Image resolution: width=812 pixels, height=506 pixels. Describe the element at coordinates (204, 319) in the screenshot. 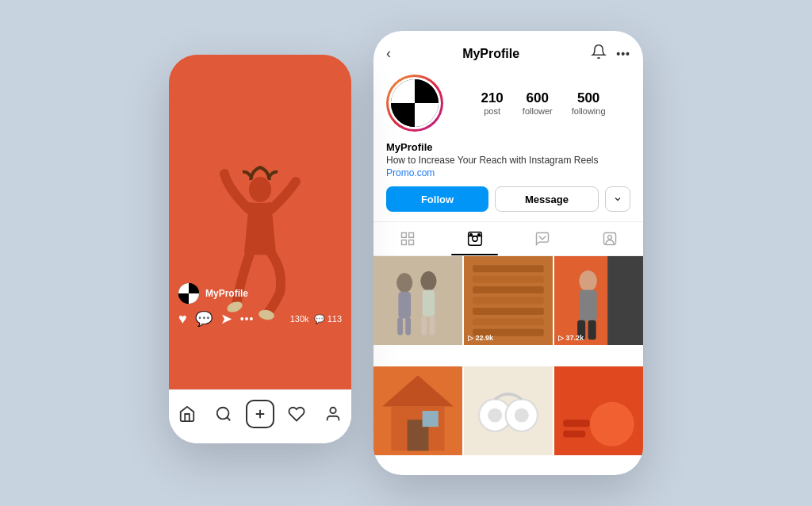

I see `comment-icon: 💬` at that location.